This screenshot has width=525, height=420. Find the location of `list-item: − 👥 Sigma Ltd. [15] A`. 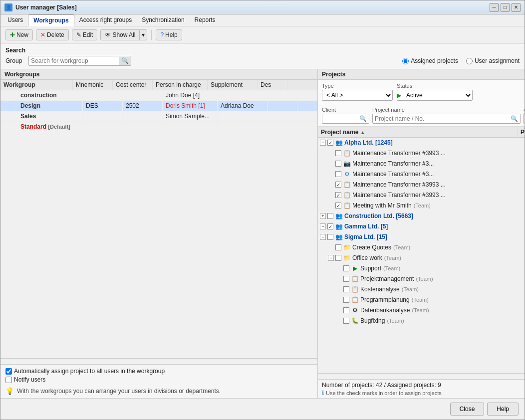

list-item: − 👥 Sigma Ltd. [15] A is located at coordinates (421, 237).